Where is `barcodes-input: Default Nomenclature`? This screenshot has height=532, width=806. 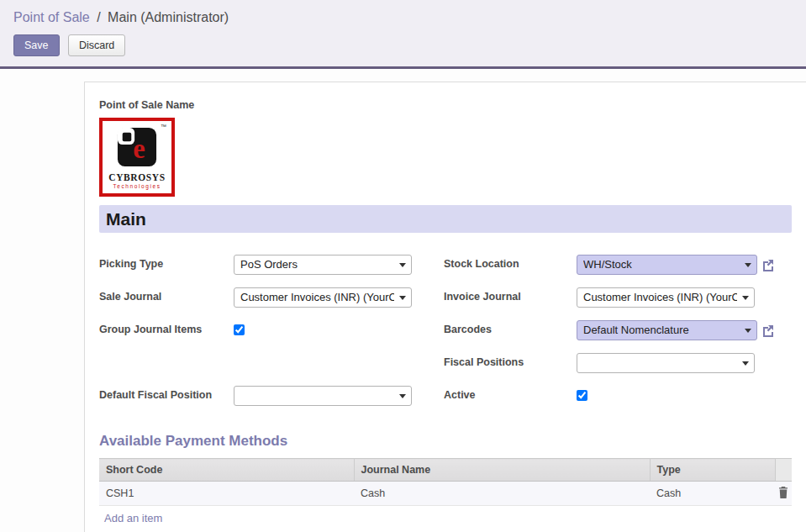
barcodes-input: Default Nomenclature is located at coordinates (667, 330).